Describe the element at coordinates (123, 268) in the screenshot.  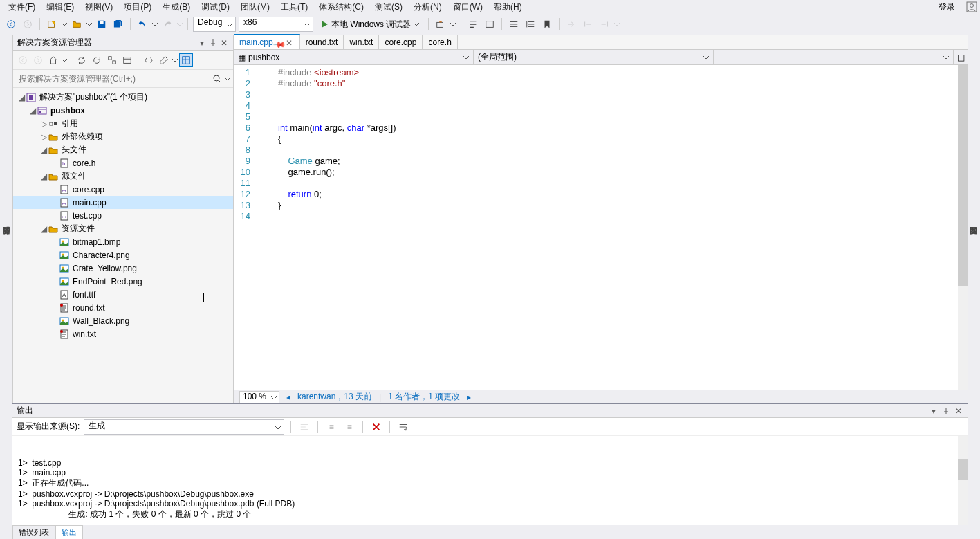
I see `tree-node: Crate_Yellow.png` at that location.